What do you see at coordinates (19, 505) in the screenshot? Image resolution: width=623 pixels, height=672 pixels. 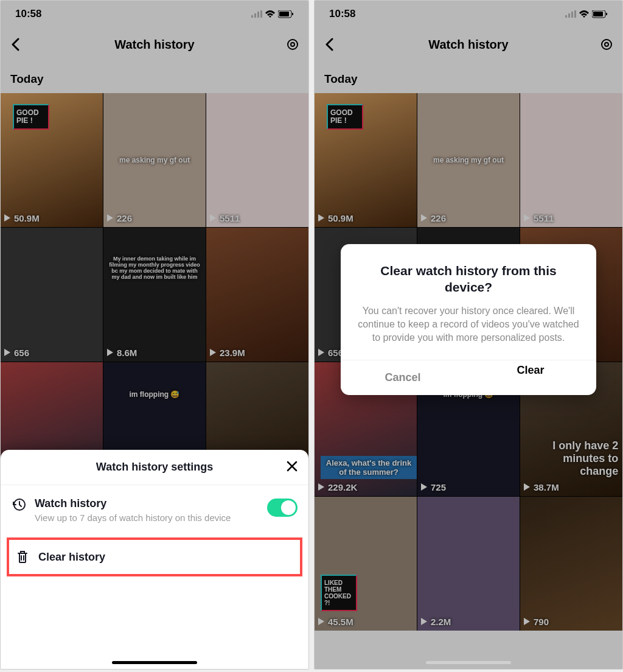 I see `history-icon` at bounding box center [19, 505].